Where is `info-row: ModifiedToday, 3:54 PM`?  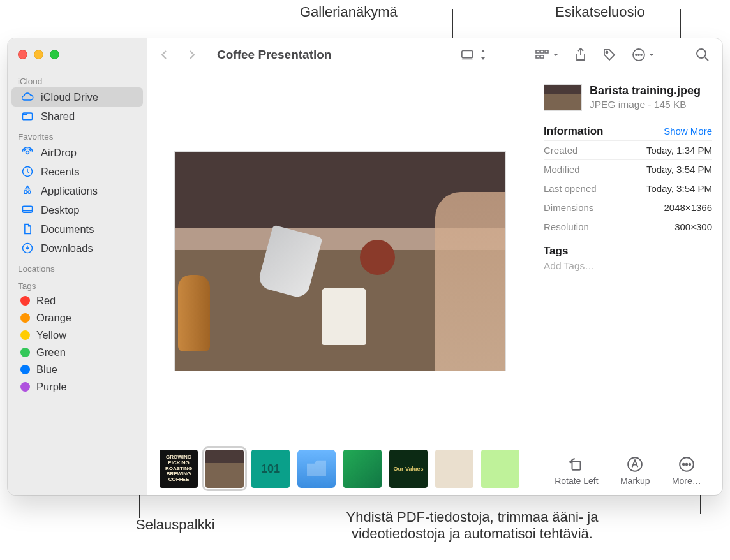
info-row: ModifiedToday, 3:54 PM is located at coordinates (628, 169).